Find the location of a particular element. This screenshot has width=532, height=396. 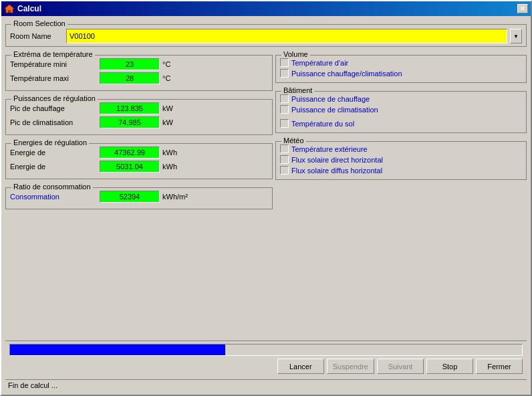

close-button: ✕ is located at coordinates (523, 9).